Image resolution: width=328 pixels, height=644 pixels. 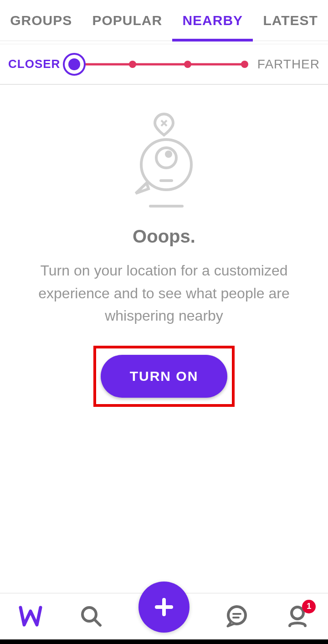 I want to click on highlight-box: TURN ON, so click(x=164, y=376).